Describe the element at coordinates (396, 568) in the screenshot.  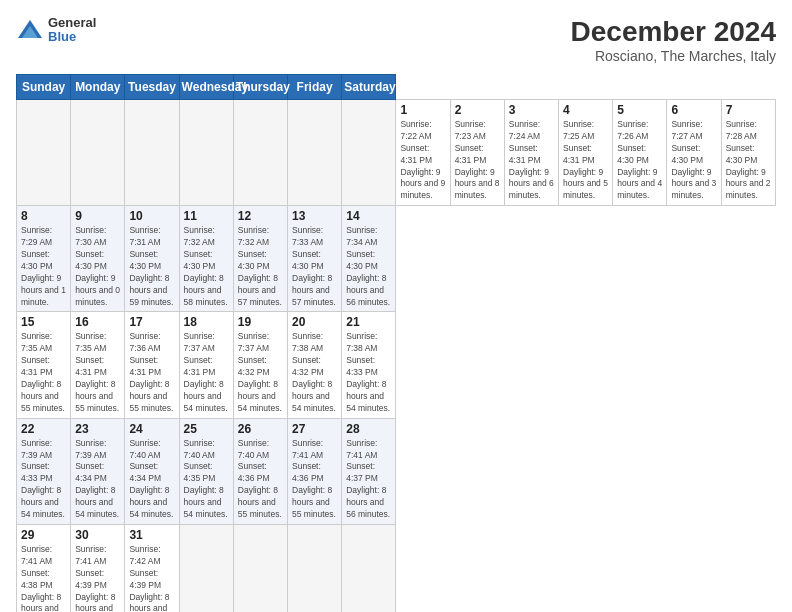
I see `calendar-week-5: 29Sunrise: 7:41 AMSunset: 4:38 PMDayligh…` at that location.